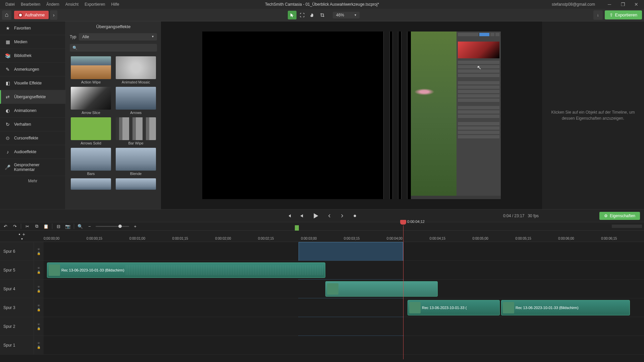 This screenshot has width=644, height=362. I want to click on download-button: ↓, so click(598, 15).